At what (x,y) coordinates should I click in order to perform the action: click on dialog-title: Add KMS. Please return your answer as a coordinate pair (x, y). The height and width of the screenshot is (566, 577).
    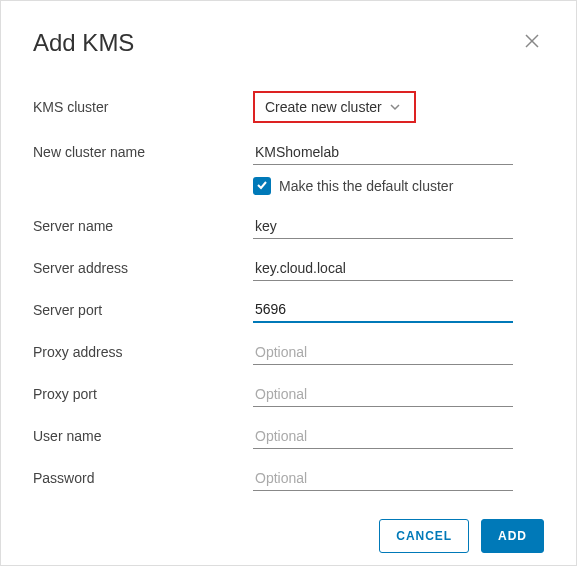
    Looking at the image, I should click on (84, 43).